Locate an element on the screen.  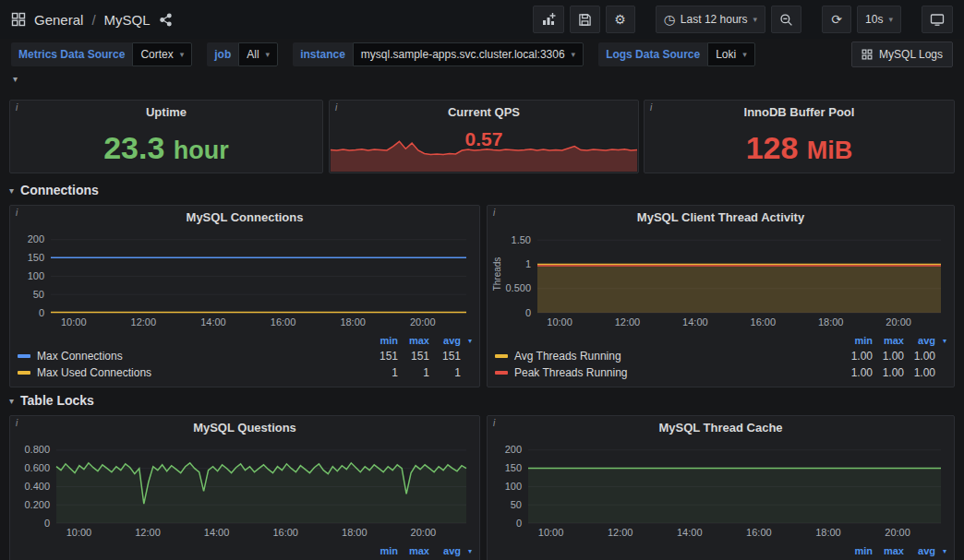
add-panel-button is located at coordinates (548, 19).